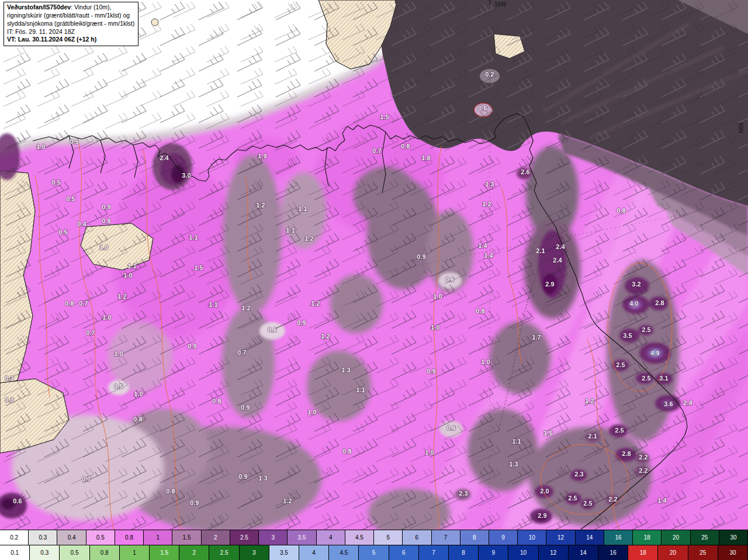  I want to click on precip-value-label: 1.9, so click(262, 156).